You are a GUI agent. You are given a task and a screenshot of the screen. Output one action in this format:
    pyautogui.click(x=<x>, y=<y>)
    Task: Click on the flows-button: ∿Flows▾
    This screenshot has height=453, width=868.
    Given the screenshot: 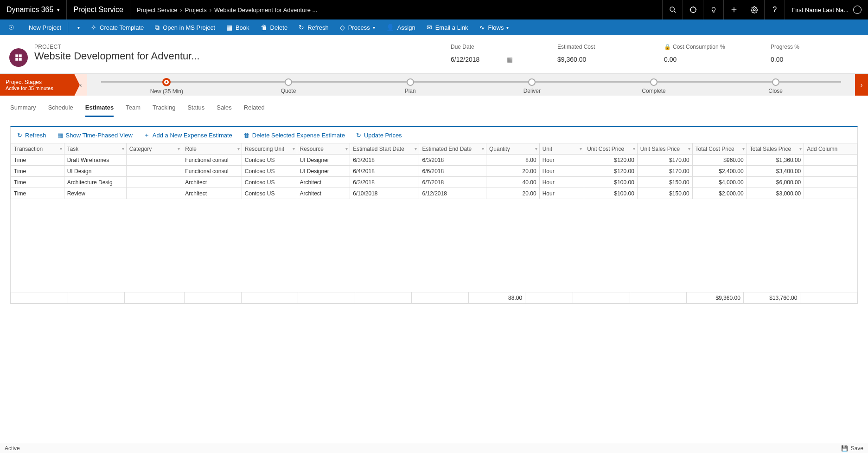 What is the action you would take?
    pyautogui.click(x=494, y=27)
    